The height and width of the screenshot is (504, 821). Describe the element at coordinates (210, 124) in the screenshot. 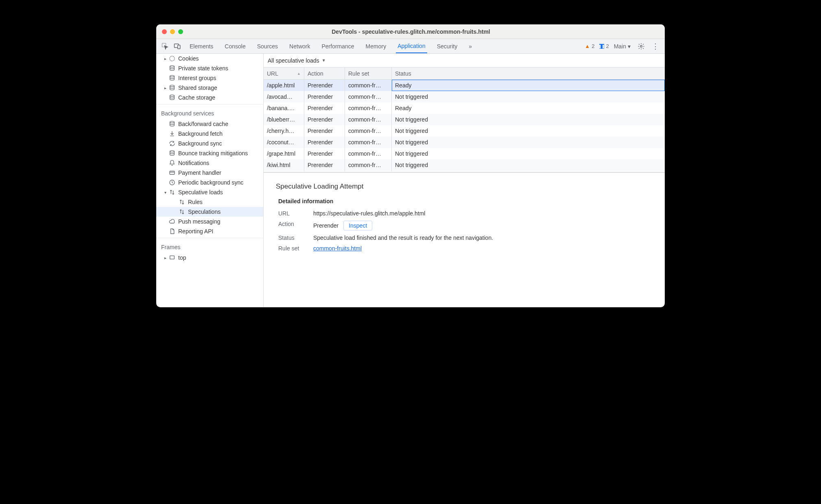

I see `sidebar-item-back-forward-cache: Back/forward cache` at that location.